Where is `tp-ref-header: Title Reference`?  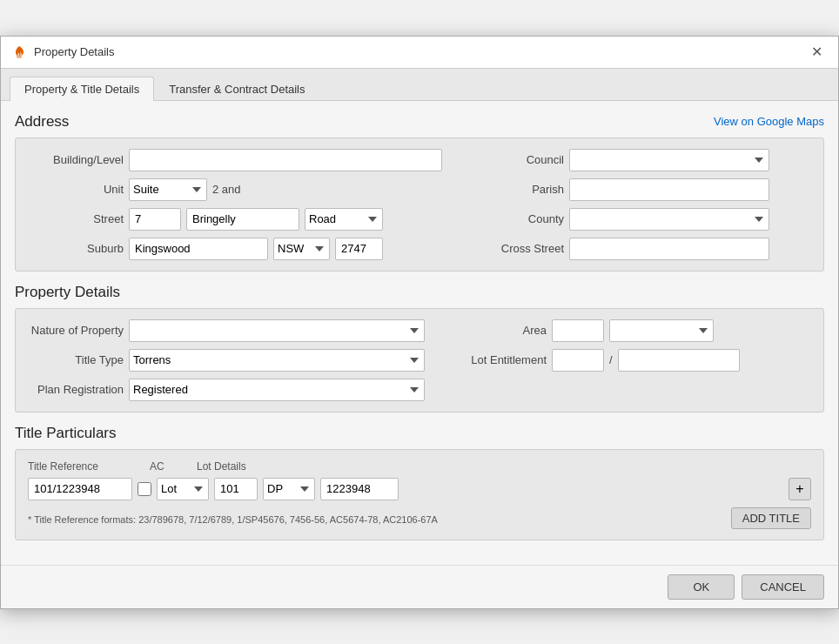
tp-ref-header: Title Reference is located at coordinates (76, 466).